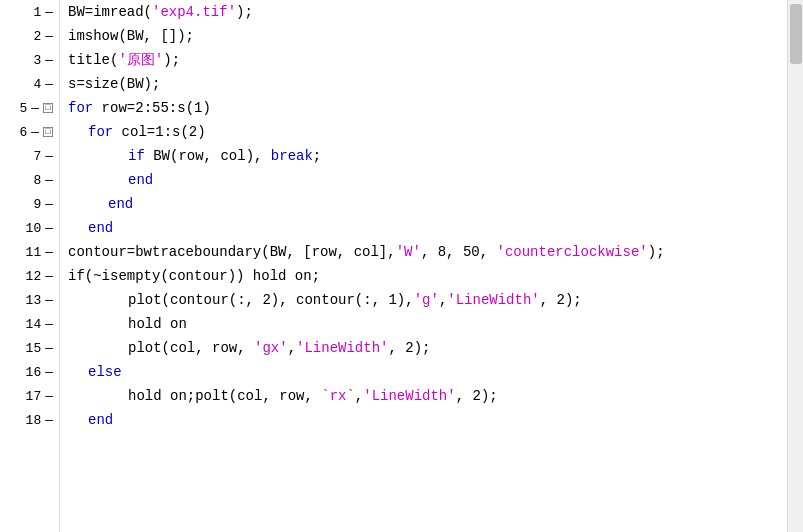  I want to click on code-token: break, so click(292, 156).